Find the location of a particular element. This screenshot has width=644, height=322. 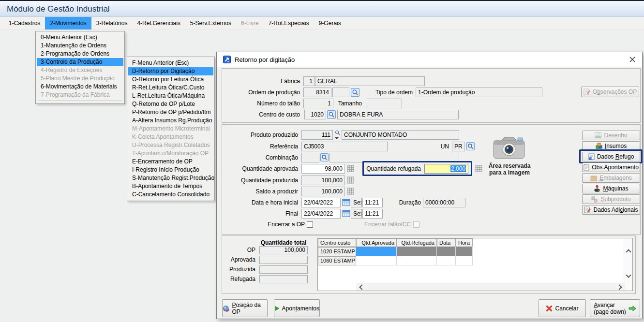

grid-header-centro-custo: Centro custo is located at coordinates (337, 243).